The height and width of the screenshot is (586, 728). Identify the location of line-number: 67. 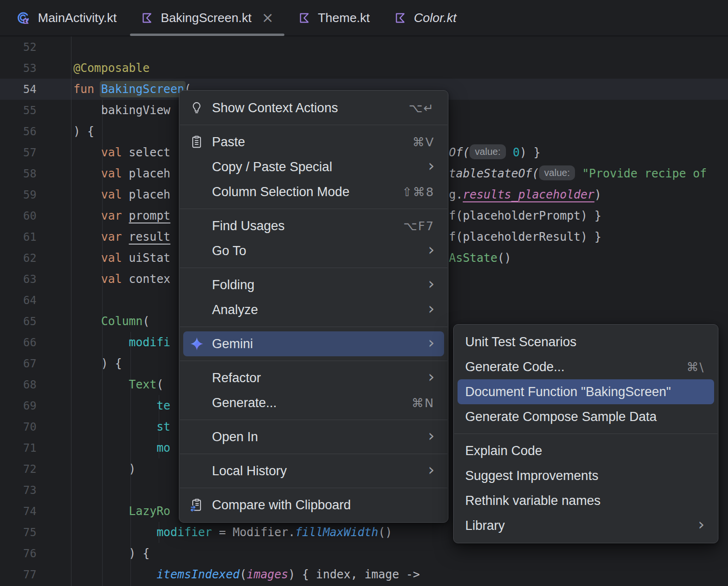
(18, 363).